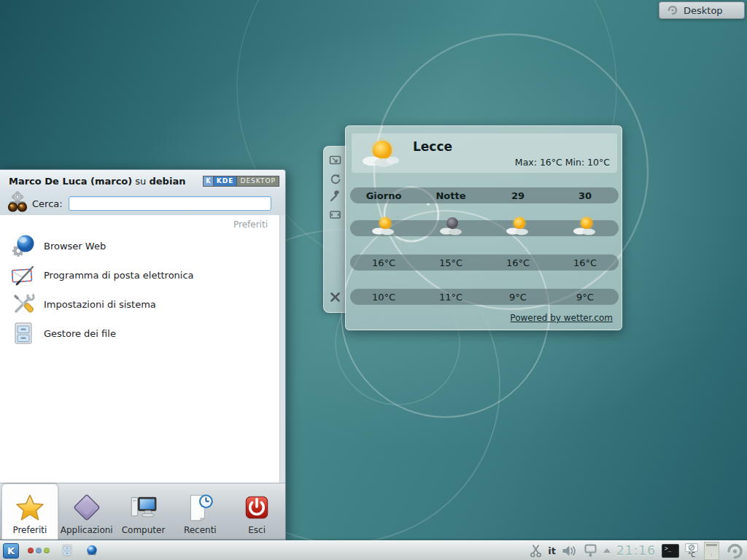 The width and height of the screenshot is (747, 560). What do you see at coordinates (451, 226) in the screenshot?
I see `night-cloud-icon` at bounding box center [451, 226].